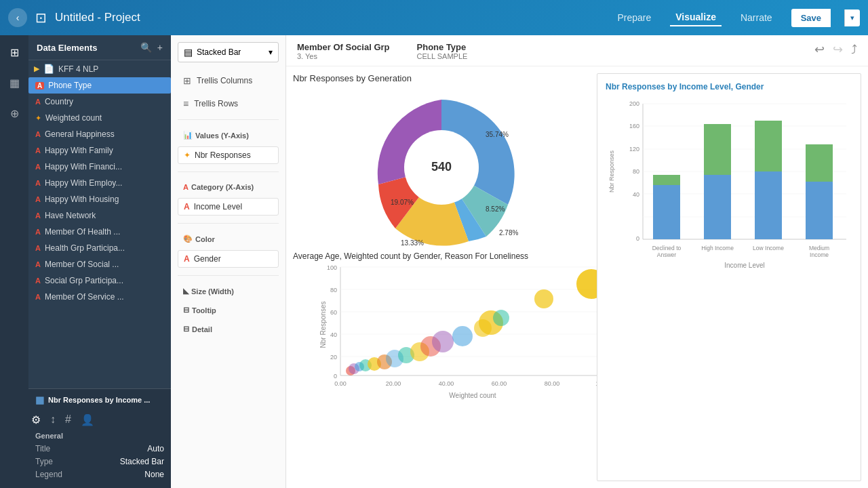 Image resolution: width=868 pixels, height=488 pixels. I want to click on prop-legend: Legend None, so click(100, 474).